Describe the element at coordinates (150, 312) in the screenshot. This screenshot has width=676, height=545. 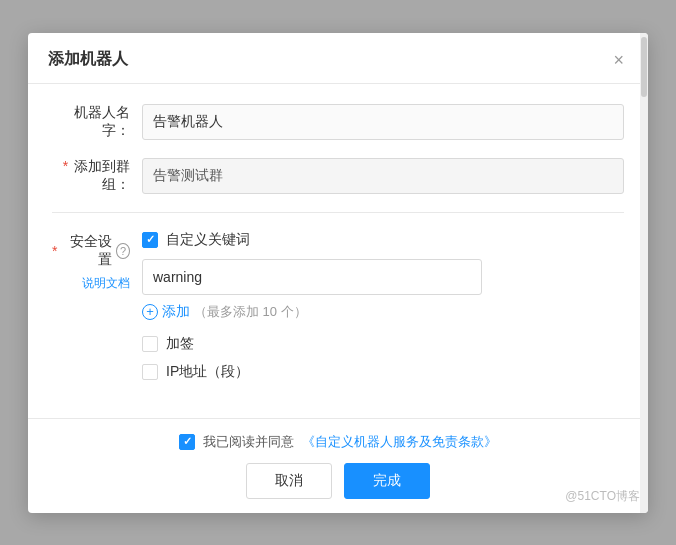
I see `add-circle-icon: +` at that location.